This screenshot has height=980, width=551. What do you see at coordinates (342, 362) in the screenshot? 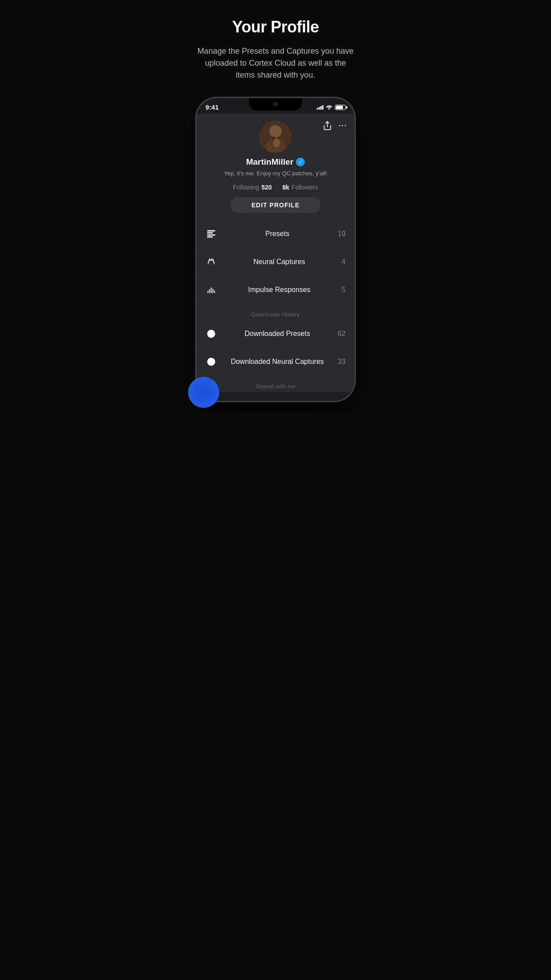
I see `downloaded-neural-count: 33` at bounding box center [342, 362].